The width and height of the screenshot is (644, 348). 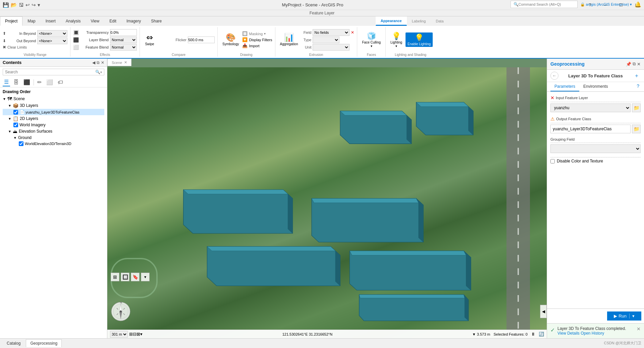 What do you see at coordinates (624, 316) in the screenshot?
I see `run-button: ▶ Run ▾` at bounding box center [624, 316].